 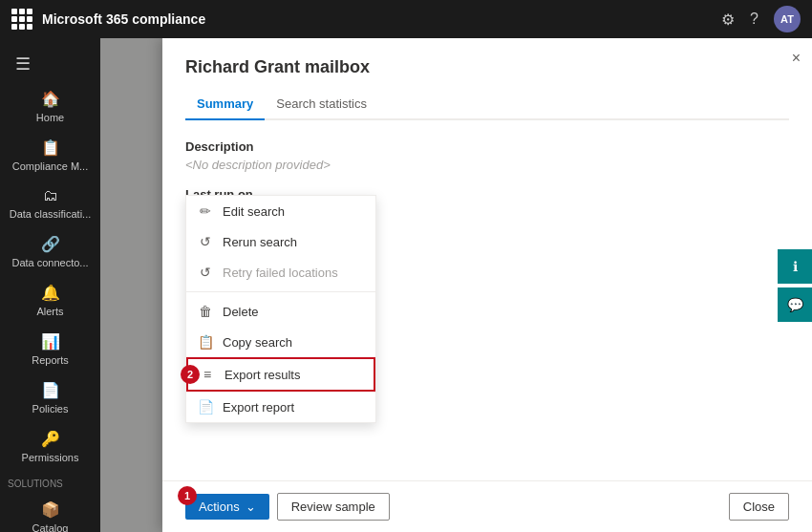 I want to click on rerun-icon: ↺, so click(x=205, y=242).